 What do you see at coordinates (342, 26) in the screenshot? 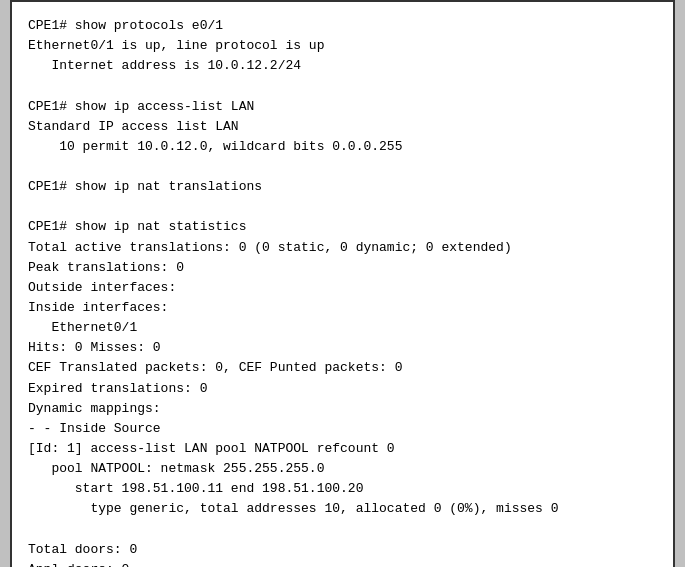
I see `terminal-line: CPE1# show protocols e0/1` at bounding box center [342, 26].